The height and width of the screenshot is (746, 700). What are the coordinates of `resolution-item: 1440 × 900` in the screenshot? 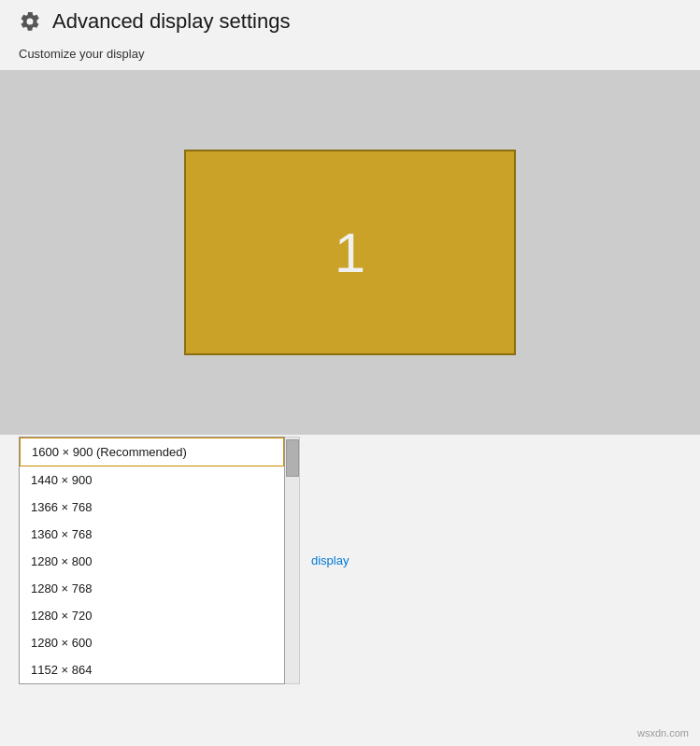 It's located at (151, 481).